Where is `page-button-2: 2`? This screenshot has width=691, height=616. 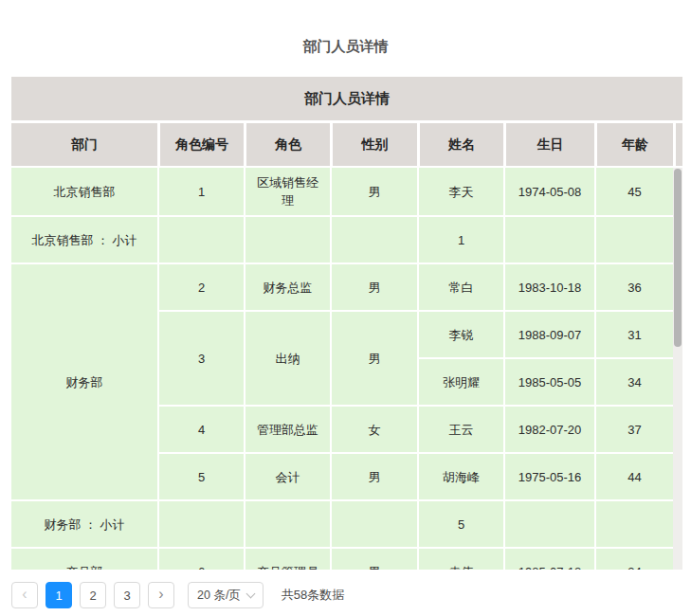
page-button-2: 2 is located at coordinates (93, 595).